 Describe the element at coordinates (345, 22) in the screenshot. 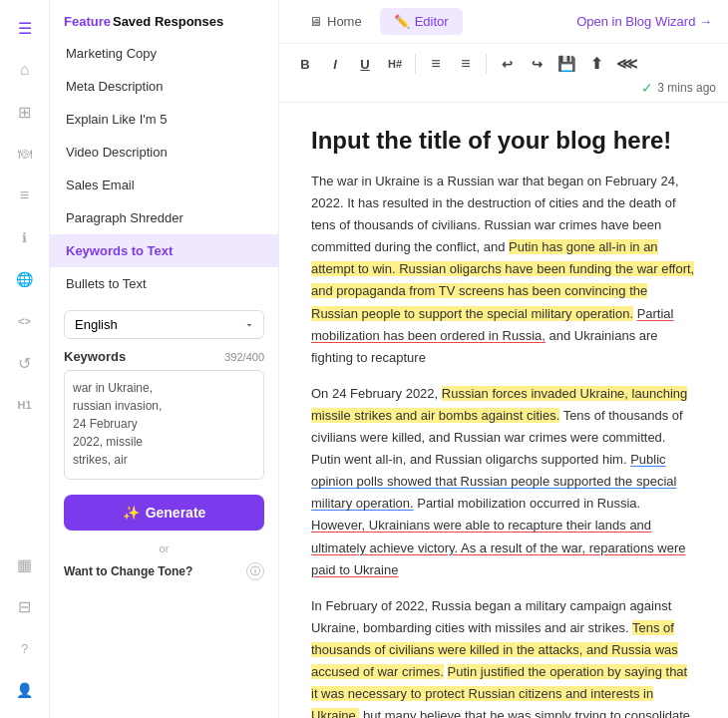

I see `home-nav-label: Home` at that location.